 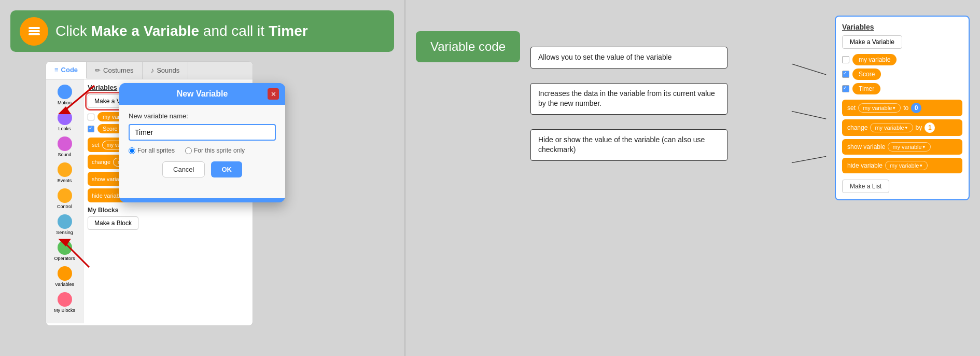 What do you see at coordinates (66, 71) in the screenshot?
I see `tab-code: ≡ Code` at bounding box center [66, 71].